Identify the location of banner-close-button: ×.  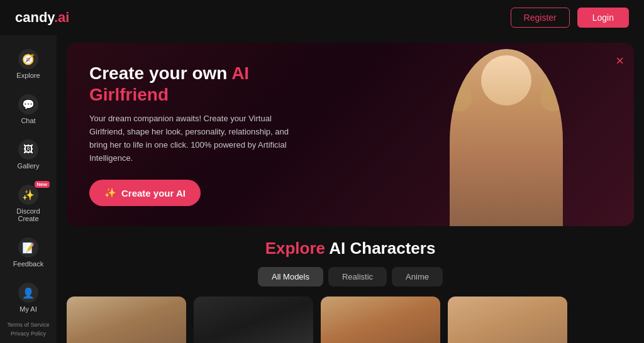
(620, 61).